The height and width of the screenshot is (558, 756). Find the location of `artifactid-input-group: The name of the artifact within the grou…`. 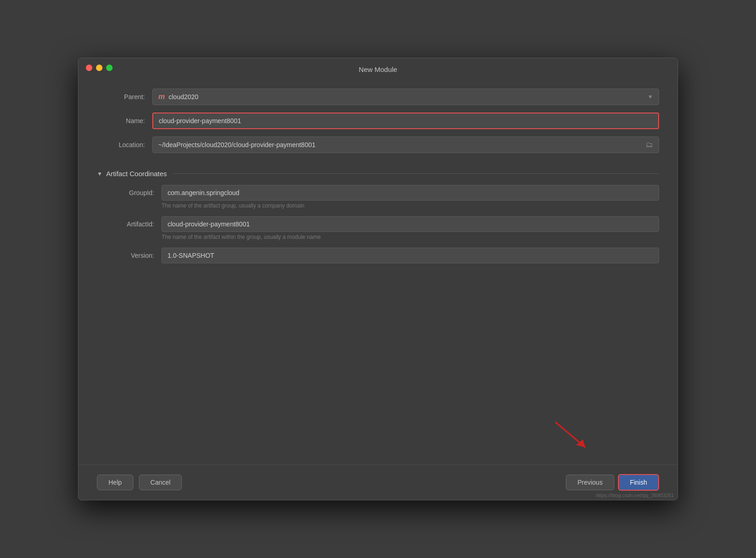

artifactid-input-group: The name of the artifact within the grou… is located at coordinates (410, 231).